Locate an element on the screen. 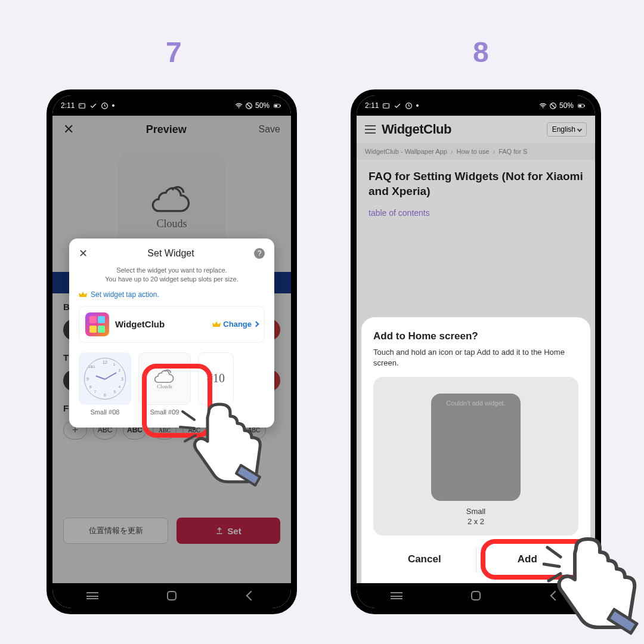  cancel-button: Cancel is located at coordinates (425, 559).